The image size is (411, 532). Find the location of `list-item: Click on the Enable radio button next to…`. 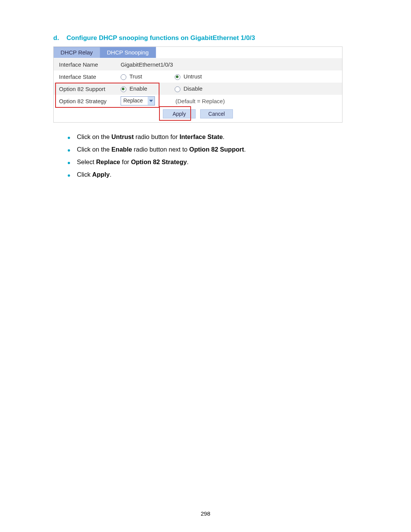

list-item: Click on the Enable radio button next to… is located at coordinates (213, 149).